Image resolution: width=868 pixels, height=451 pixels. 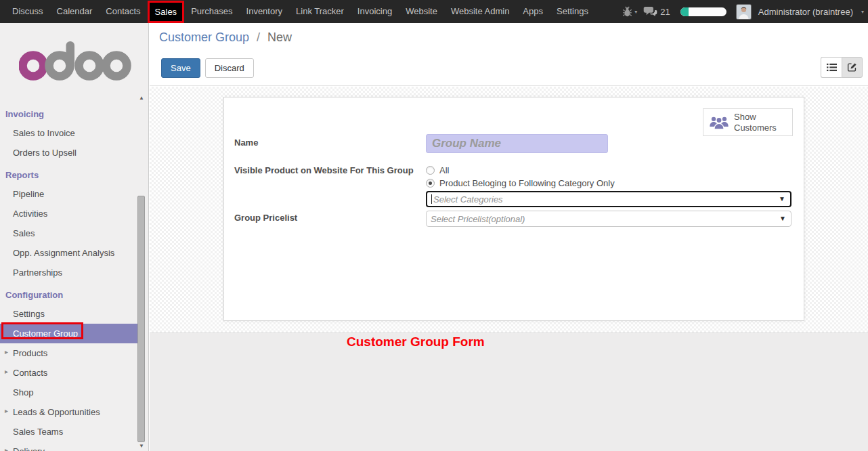 What do you see at coordinates (69, 133) in the screenshot?
I see `sidebar-item-sales-to-invoice: Sales to Invoice` at bounding box center [69, 133].